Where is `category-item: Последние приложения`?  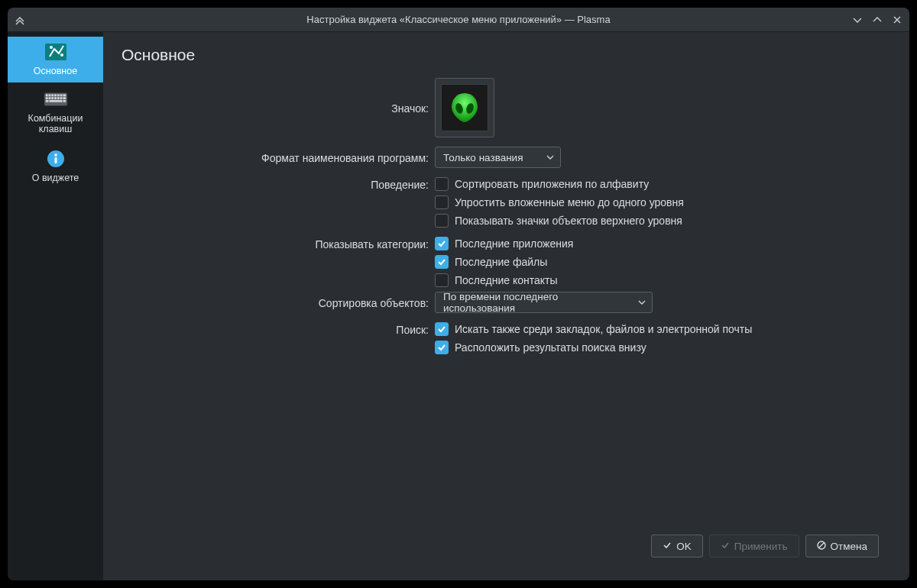 category-item: Последние приложения is located at coordinates (663, 244).